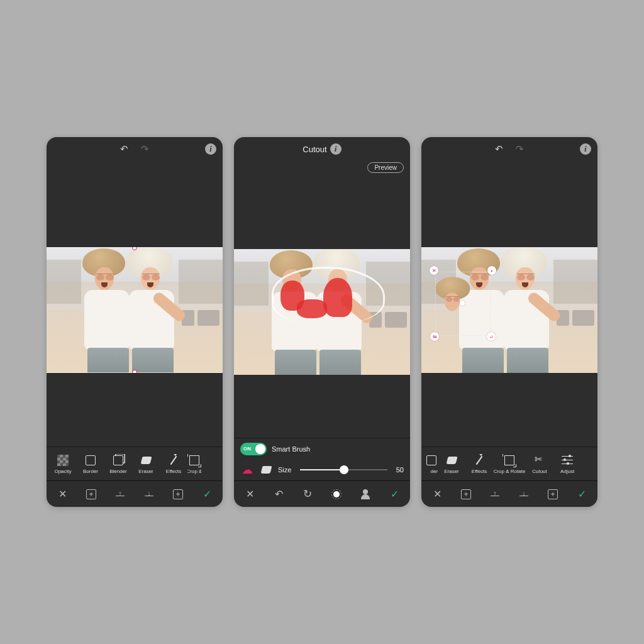 The image size is (644, 644). I want to click on smart-brush-row: ON Smart Brush, so click(322, 448).